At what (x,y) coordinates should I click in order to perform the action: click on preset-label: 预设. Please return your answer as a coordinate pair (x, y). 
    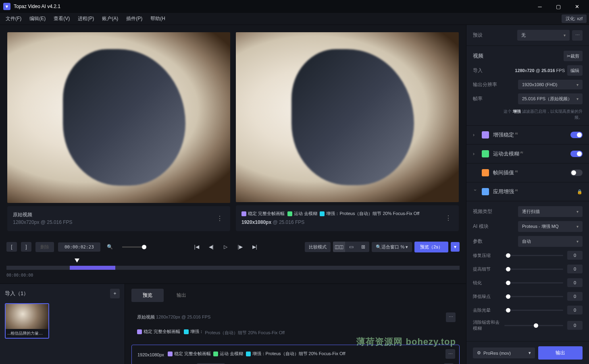
    Looking at the image, I should click on (495, 35).